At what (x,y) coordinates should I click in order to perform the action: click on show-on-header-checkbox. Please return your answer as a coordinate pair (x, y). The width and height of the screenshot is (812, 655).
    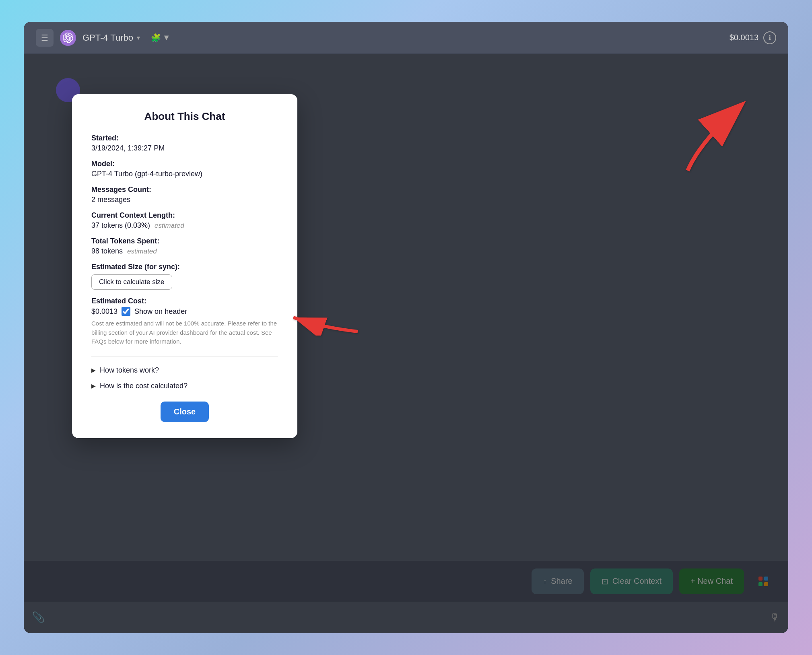
    Looking at the image, I should click on (126, 311).